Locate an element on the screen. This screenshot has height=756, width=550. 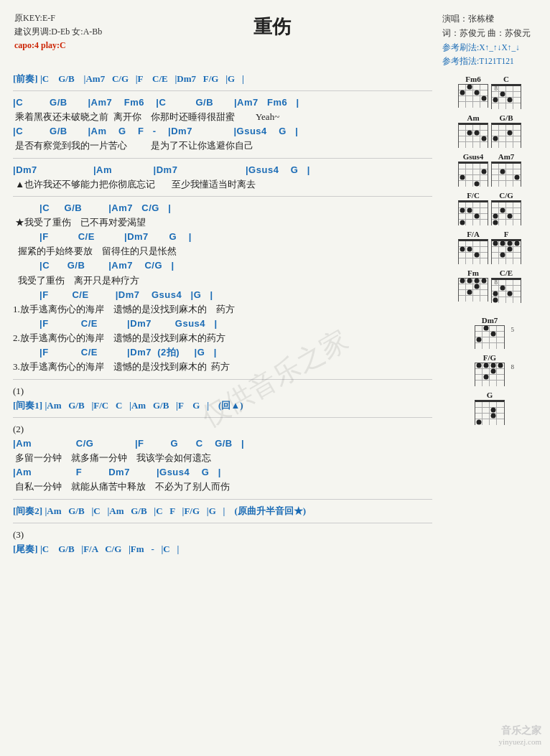
outro-line: [尾奏] |C G/B |F/A C/G |Fm - |C | is located at coordinates (223, 549).